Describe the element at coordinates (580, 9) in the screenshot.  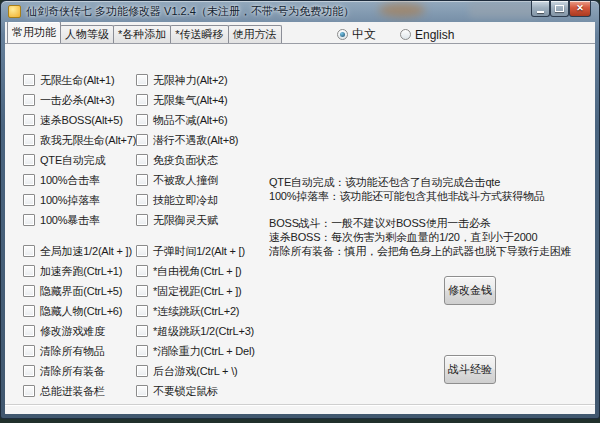
I see `close-button: ✕` at that location.